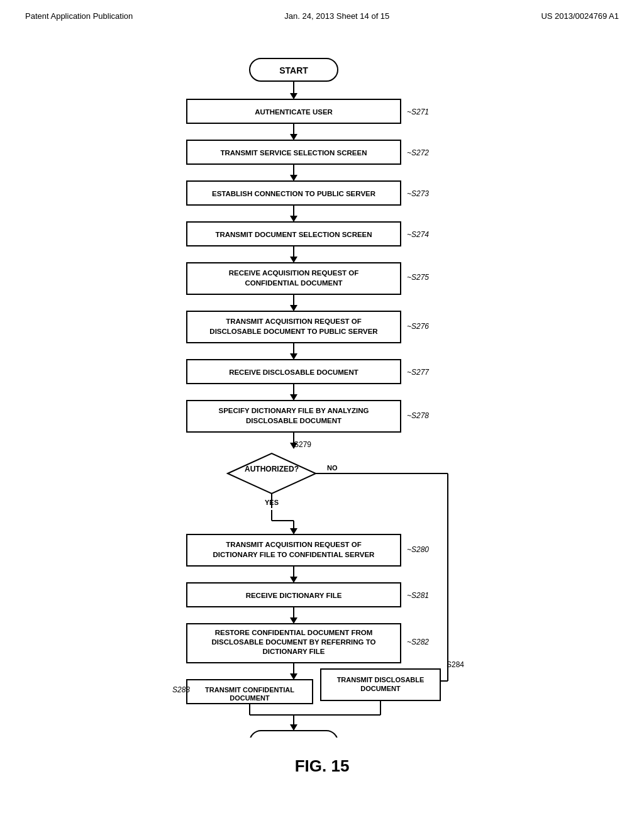  What do you see at coordinates (79, 16) in the screenshot?
I see `header-left: Patent Application Publication` at bounding box center [79, 16].